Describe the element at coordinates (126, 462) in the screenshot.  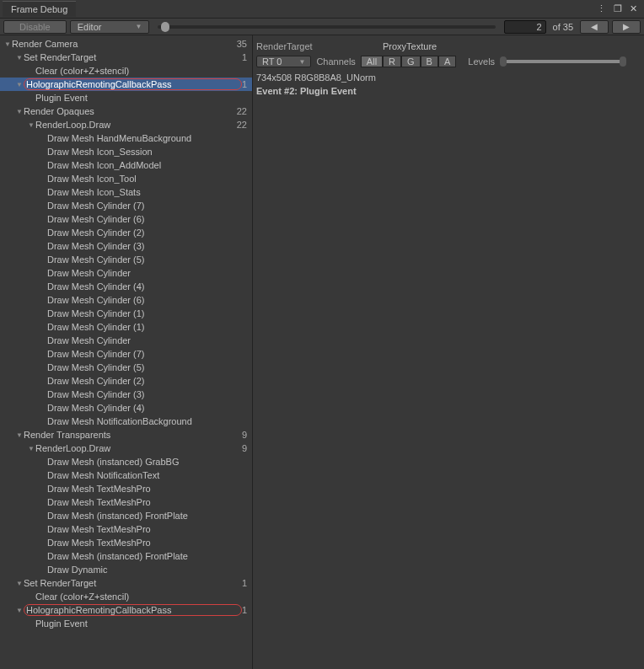
I see `tree-row: ▼Draw Mesh (instanced) GrabBG` at that location.